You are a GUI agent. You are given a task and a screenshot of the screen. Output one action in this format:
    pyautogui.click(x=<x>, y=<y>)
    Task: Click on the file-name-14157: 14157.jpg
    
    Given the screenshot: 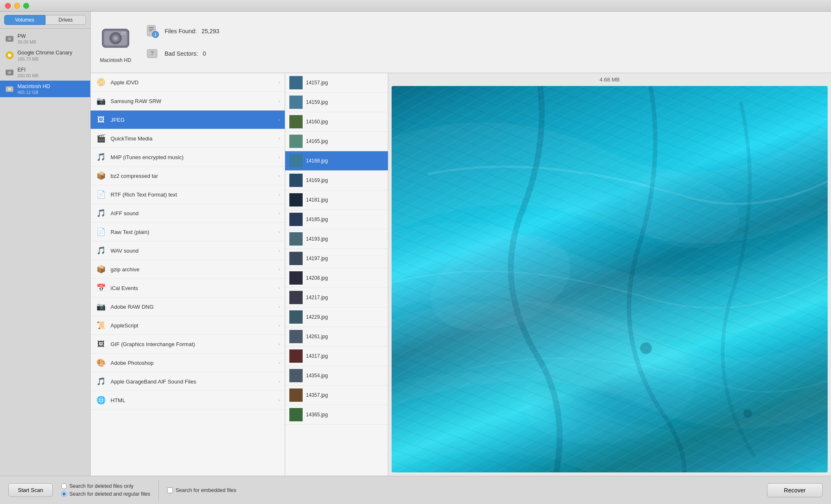 What is the action you would take?
    pyautogui.click(x=317, y=83)
    